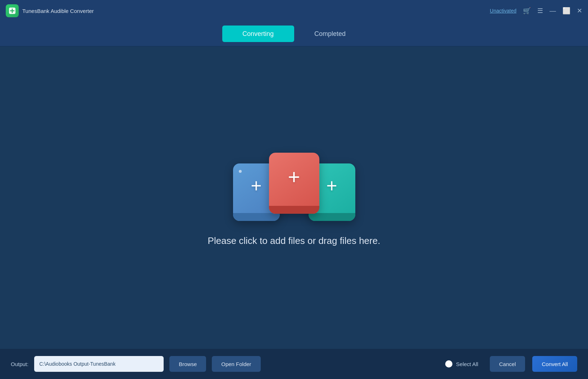 The height and width of the screenshot is (379, 588). I want to click on tab-completed: Completed, so click(330, 34).